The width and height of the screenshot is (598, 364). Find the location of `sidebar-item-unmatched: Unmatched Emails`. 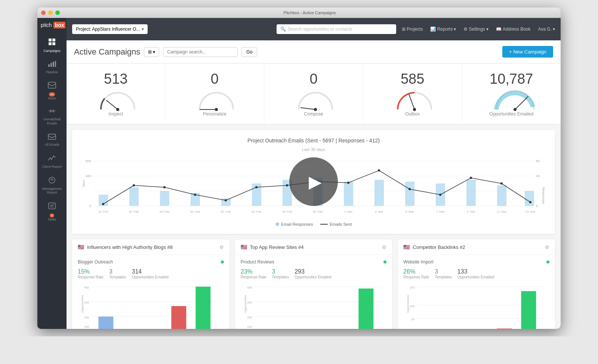

sidebar-item-unmatched: Unmatched Emails is located at coordinates (52, 117).